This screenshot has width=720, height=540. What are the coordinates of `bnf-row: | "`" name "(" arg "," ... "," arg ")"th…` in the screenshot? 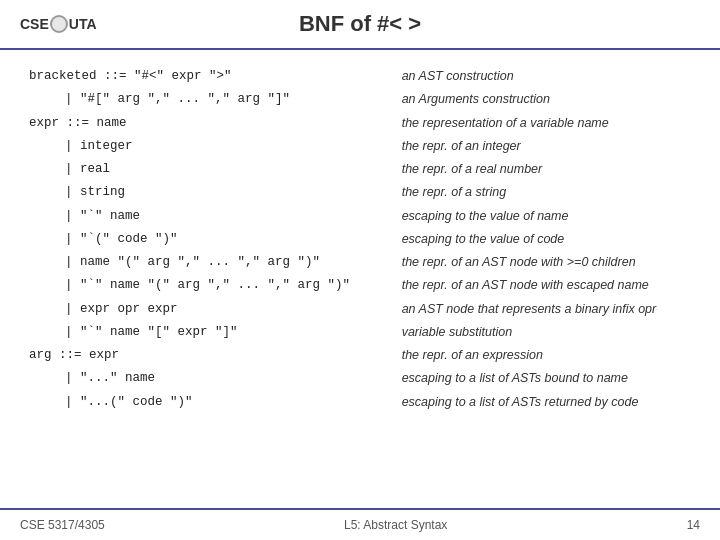 It's located at (360, 286).